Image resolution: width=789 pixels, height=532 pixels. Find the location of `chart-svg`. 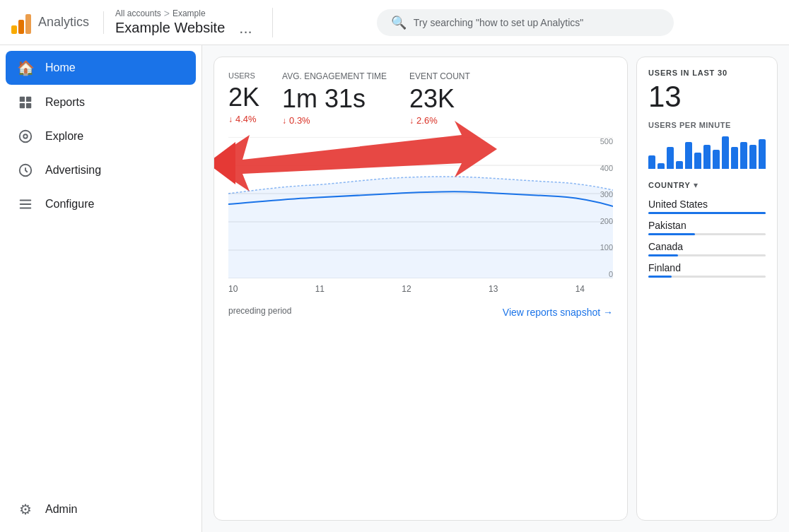

chart-svg is located at coordinates (421, 208).